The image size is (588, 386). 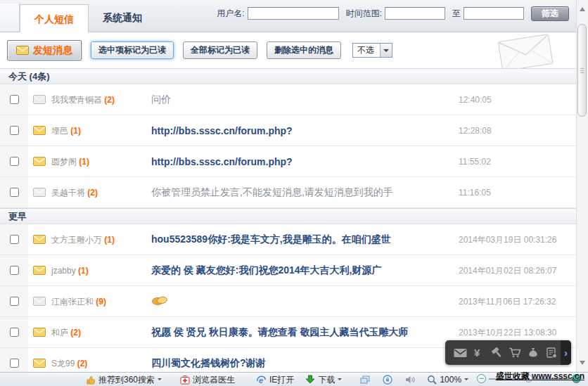 What do you see at coordinates (301, 364) in the screenshot?
I see `message-preview: 四川蜀文化摇钱树价?谢谢` at bounding box center [301, 364].